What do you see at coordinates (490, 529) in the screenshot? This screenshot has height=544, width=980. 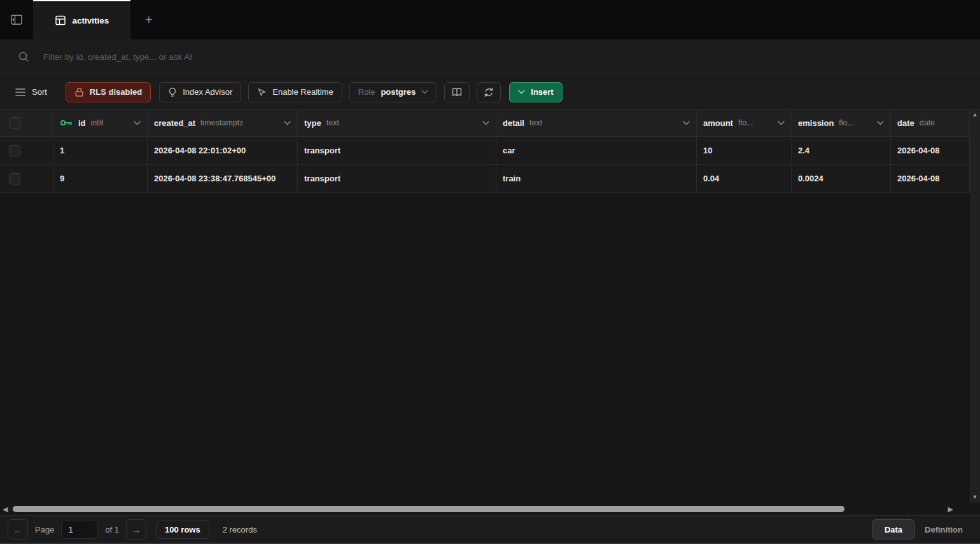 I see `footer: ← Page of 1 → 100 rows 2 records Data De…` at bounding box center [490, 529].